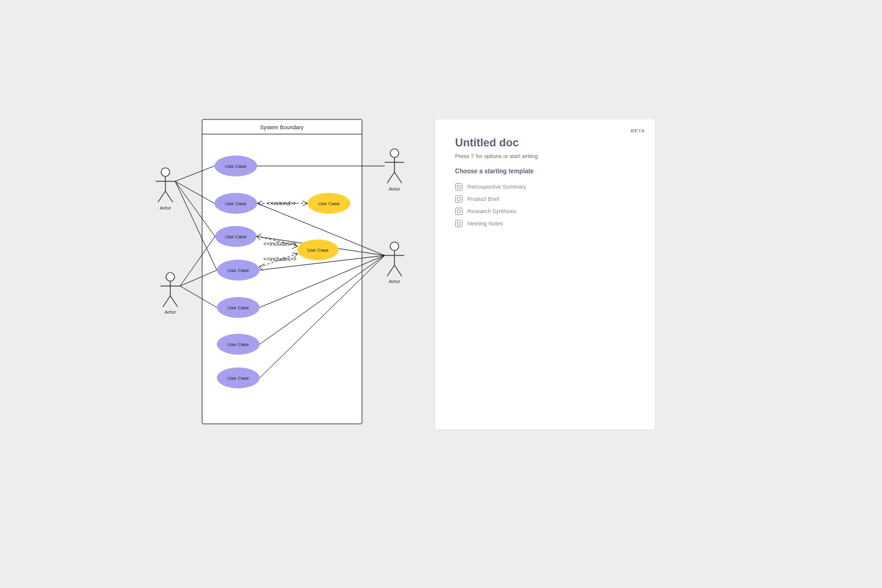 The height and width of the screenshot is (588, 882). What do you see at coordinates (545, 156) in the screenshot?
I see `doc-subtitle: Press '/' for options or start writing` at bounding box center [545, 156].